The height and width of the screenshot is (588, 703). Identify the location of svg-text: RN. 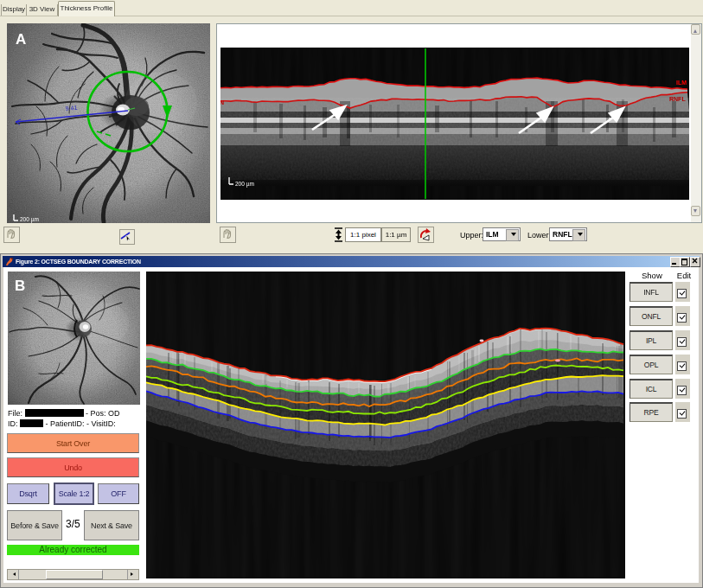
(222, 102).